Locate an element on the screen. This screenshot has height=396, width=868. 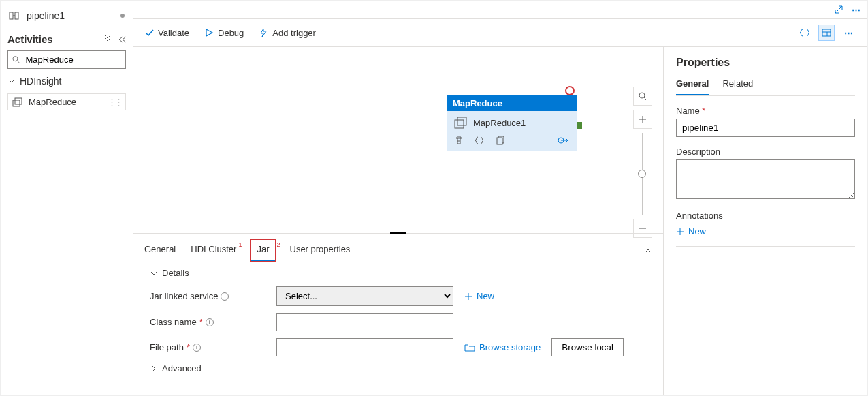
copy-node-button is located at coordinates (500, 140).